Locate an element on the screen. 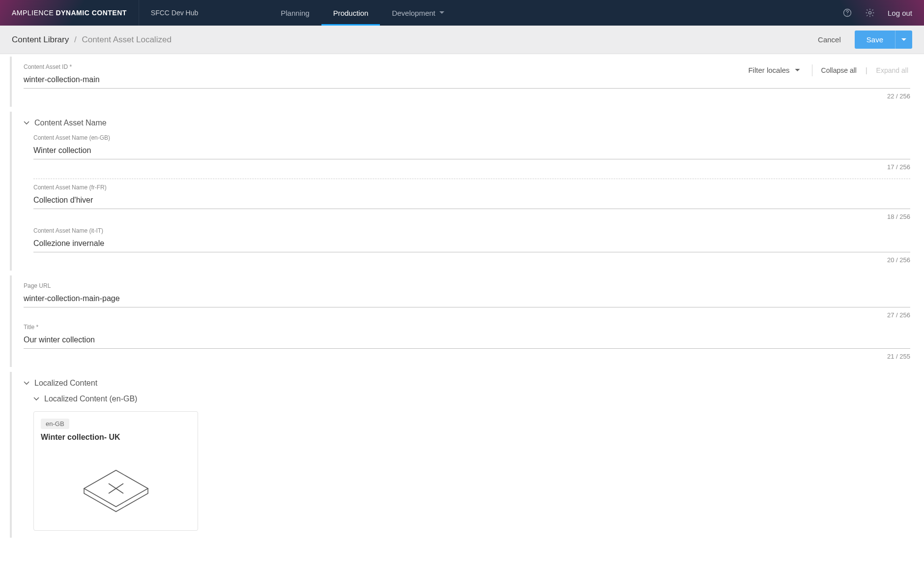 Image resolution: width=924 pixels, height=578 pixels. nav-label: Production is located at coordinates (351, 13).